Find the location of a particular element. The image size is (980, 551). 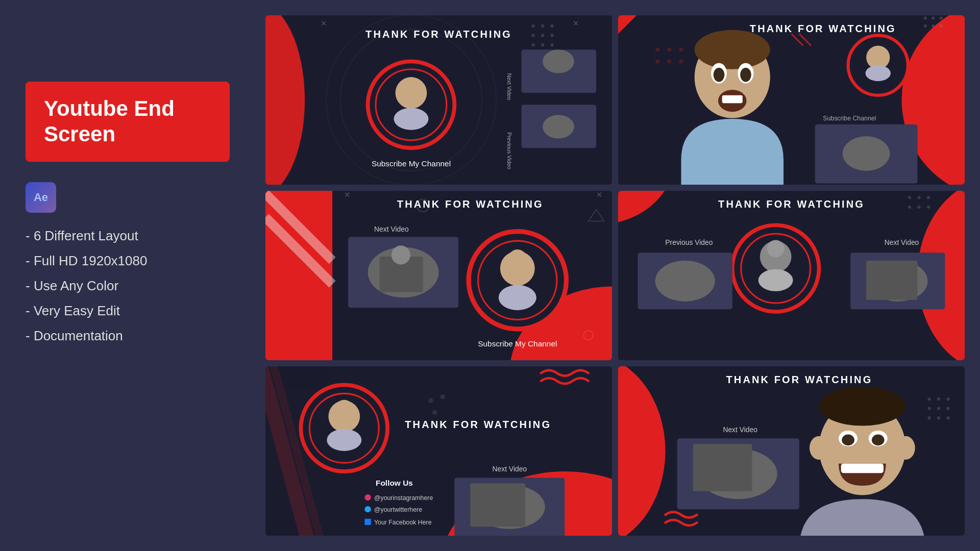

feature-1: - 6 Different Layout is located at coordinates (128, 236).